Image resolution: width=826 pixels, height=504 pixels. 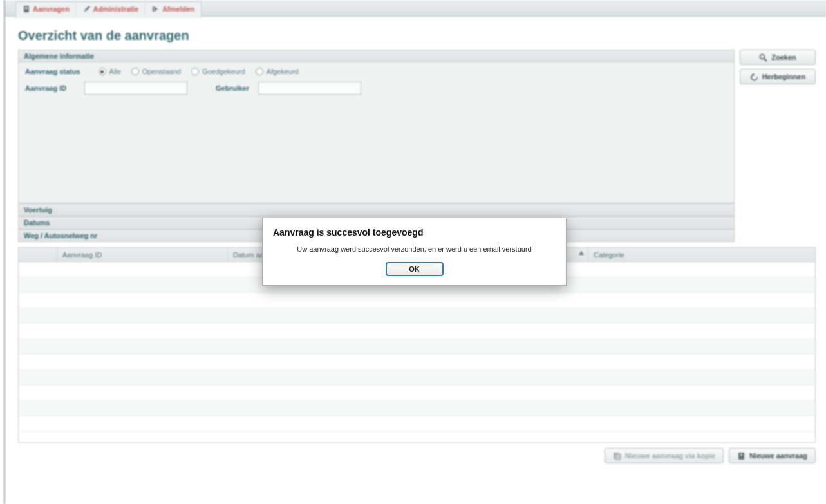 I want to click on radio-group-status: Alle Openstaand Goedgekeurd, so click(x=198, y=71).